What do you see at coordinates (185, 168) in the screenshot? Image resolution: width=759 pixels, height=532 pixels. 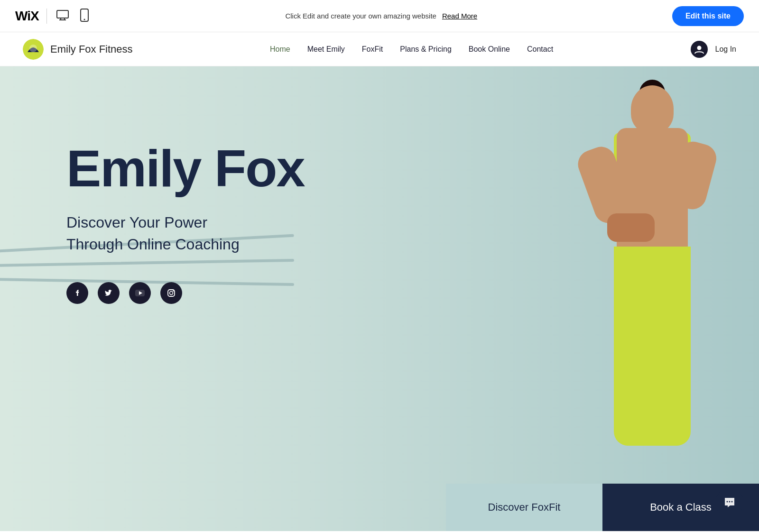 I see `hero-title: Emily Fox` at bounding box center [185, 168].